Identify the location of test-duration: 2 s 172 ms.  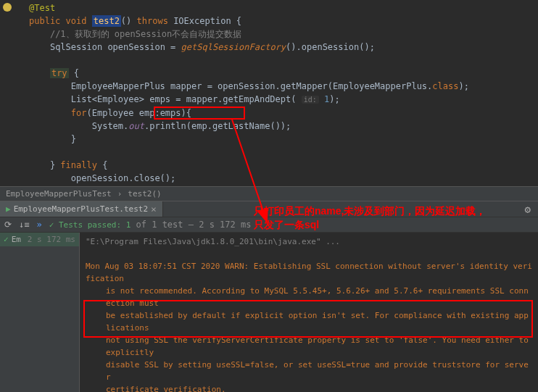
(51, 239).